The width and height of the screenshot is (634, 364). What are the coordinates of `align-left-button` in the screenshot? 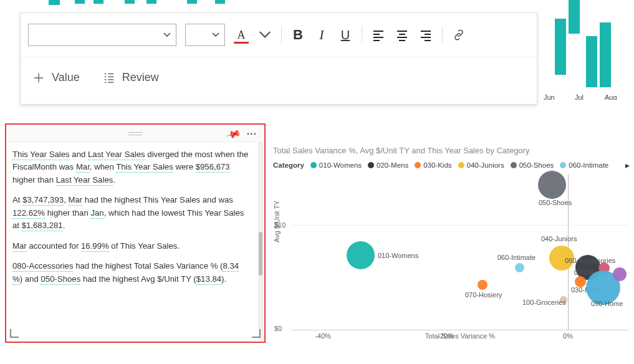 It's located at (378, 35).